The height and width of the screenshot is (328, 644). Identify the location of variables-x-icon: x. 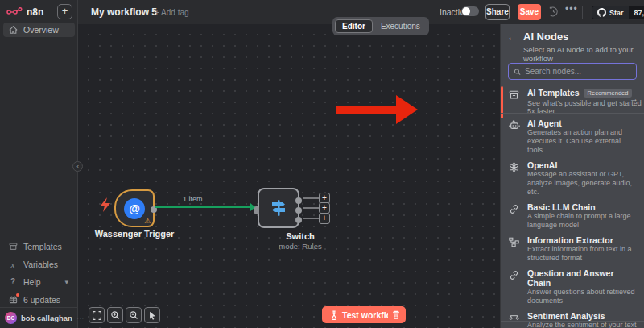
(13, 264).